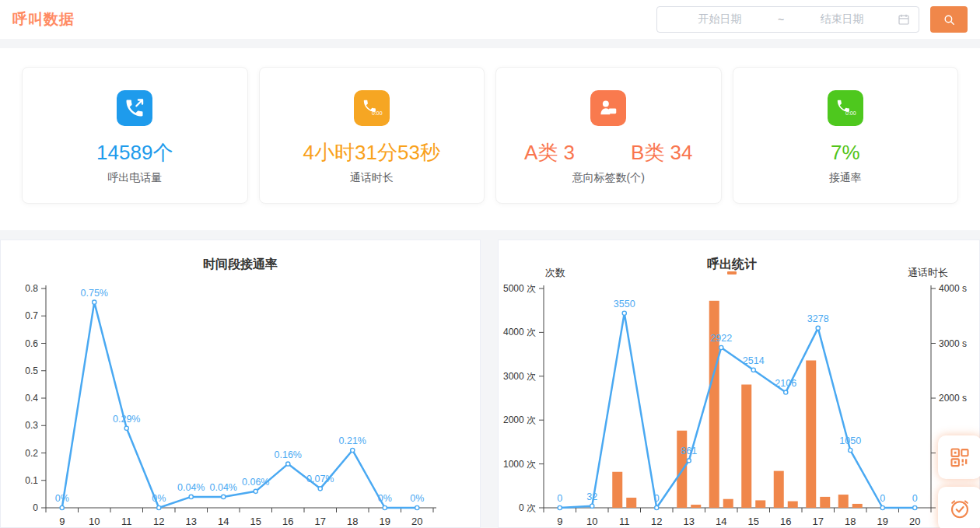 This screenshot has height=528, width=980. What do you see at coordinates (953, 398) in the screenshot?
I see `svg-text: 2000 s` at bounding box center [953, 398].